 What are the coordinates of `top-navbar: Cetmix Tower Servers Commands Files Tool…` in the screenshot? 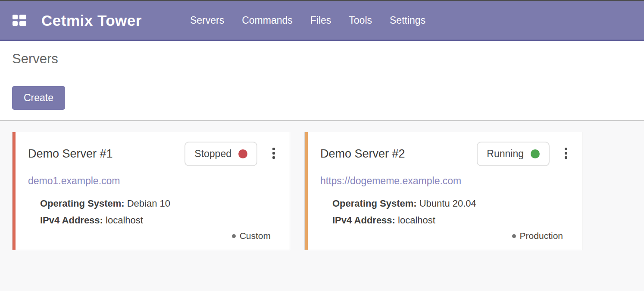 It's located at (322, 21).